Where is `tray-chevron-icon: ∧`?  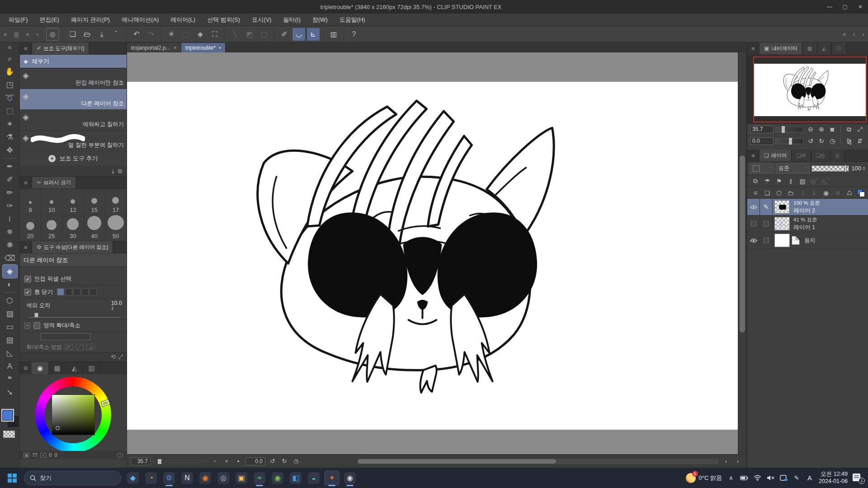
tray-chevron-icon: ∧ is located at coordinates (731, 478).